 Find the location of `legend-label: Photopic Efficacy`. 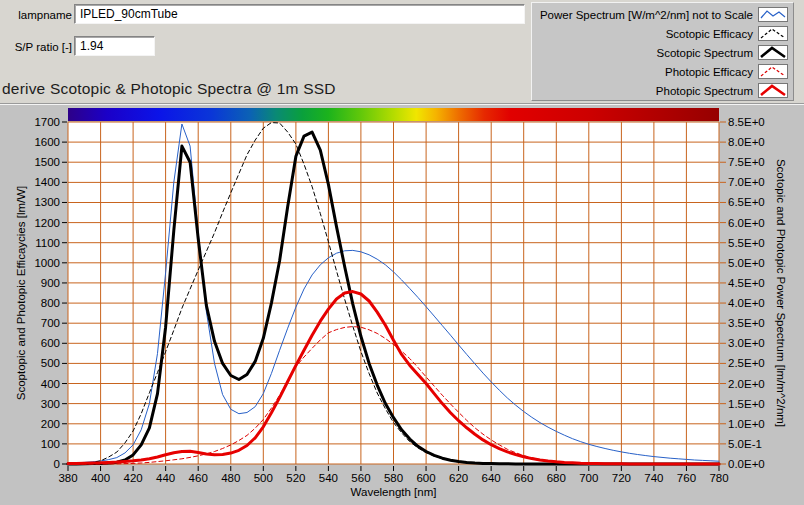

legend-label: Photopic Efficacy is located at coordinates (709, 72).